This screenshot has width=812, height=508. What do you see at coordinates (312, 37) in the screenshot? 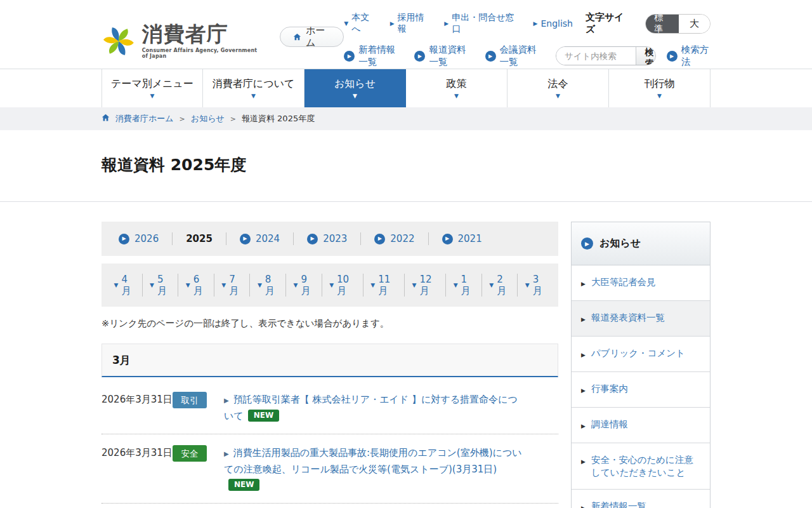
I see `home-button: ホーム` at bounding box center [312, 37].